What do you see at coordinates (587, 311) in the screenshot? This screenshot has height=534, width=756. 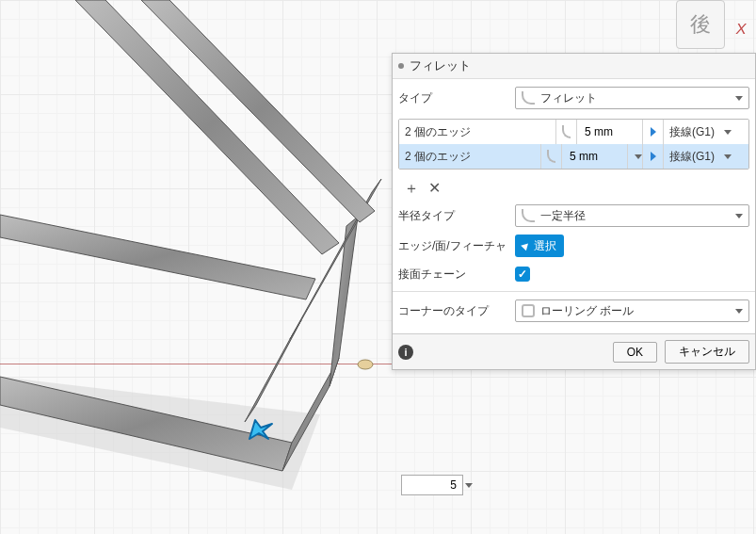 I see `corner-type-value: ローリング ボール` at bounding box center [587, 311].